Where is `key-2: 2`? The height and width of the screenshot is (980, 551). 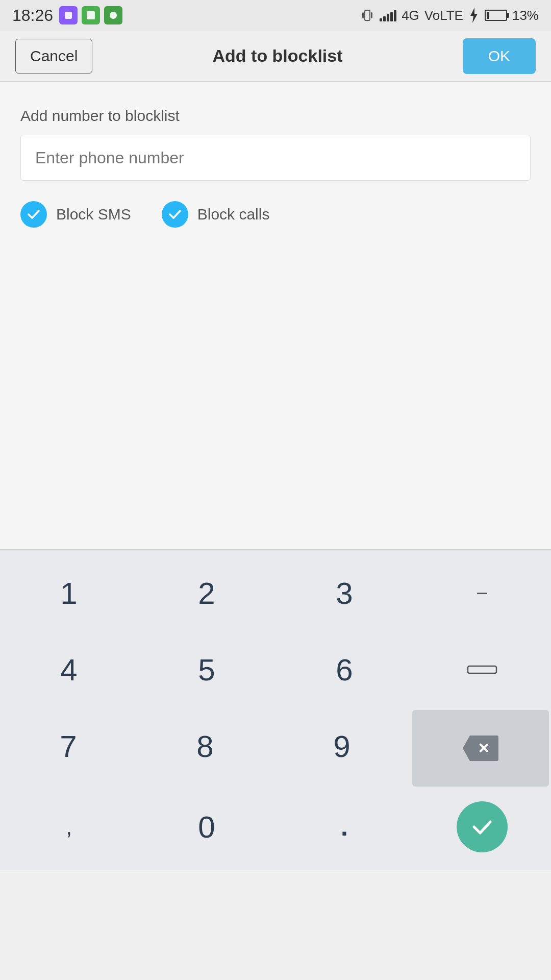 key-2: 2 is located at coordinates (207, 593).